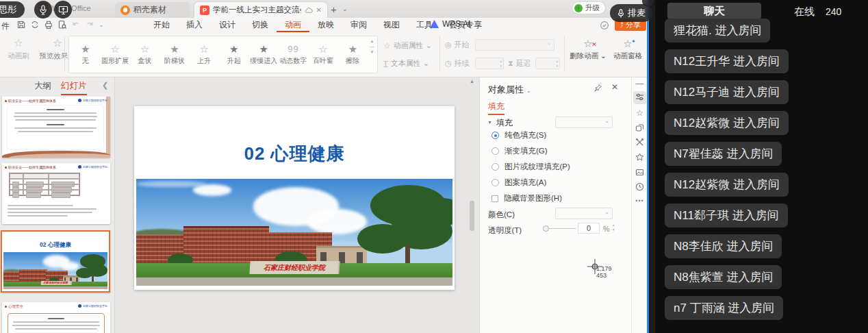 Image resolution: width=868 pixels, height=333 pixels. Describe the element at coordinates (490, 122) in the screenshot. I see `section-collapse-icon: ▼` at that location.